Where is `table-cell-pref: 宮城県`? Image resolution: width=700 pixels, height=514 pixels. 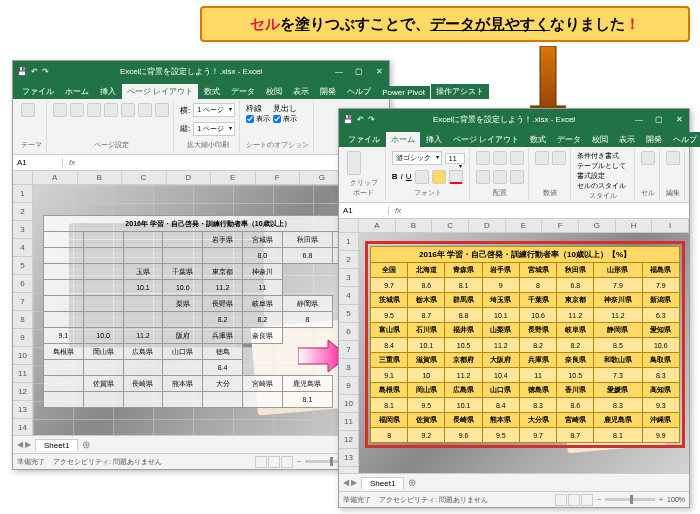
table-cell-pref: 宮城県 is located at coordinates (538, 270).